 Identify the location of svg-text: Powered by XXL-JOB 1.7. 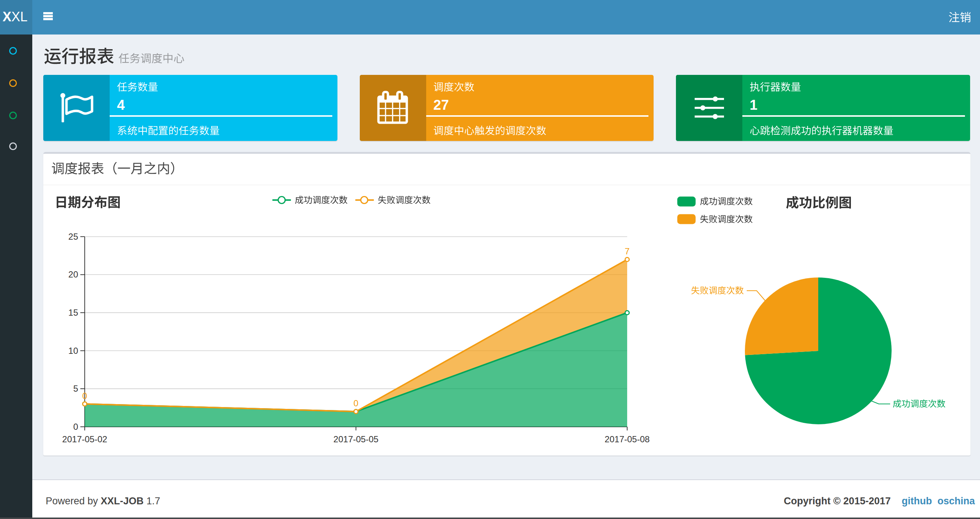
(103, 501).